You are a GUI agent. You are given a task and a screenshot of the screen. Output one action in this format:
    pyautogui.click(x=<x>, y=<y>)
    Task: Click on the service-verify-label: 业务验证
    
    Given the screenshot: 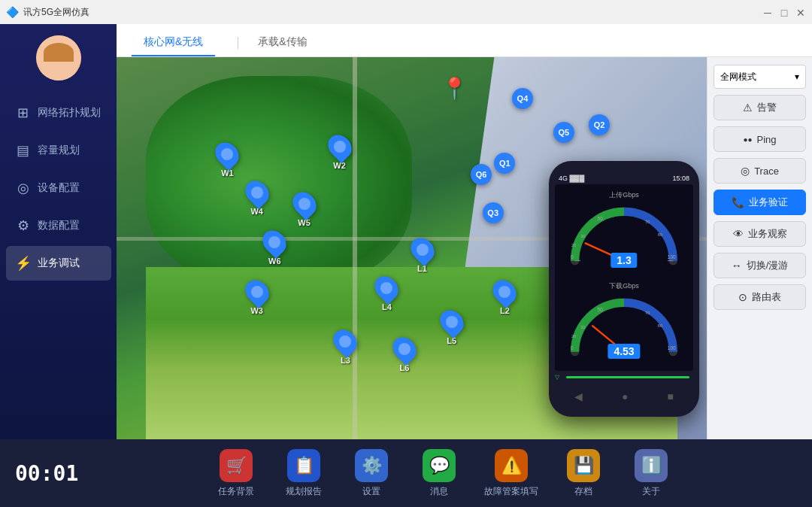 What is the action you would take?
    pyautogui.click(x=768, y=202)
    